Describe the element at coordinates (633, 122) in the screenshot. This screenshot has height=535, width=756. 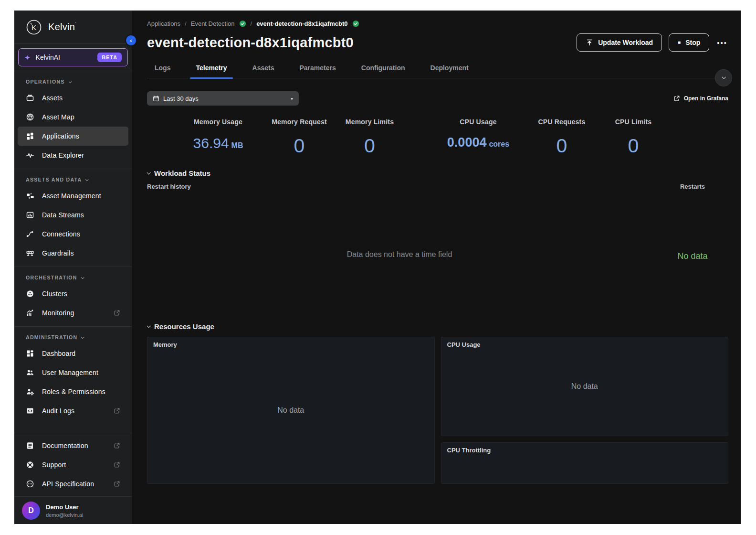
I see `stat-label: CPU Limits` at that location.